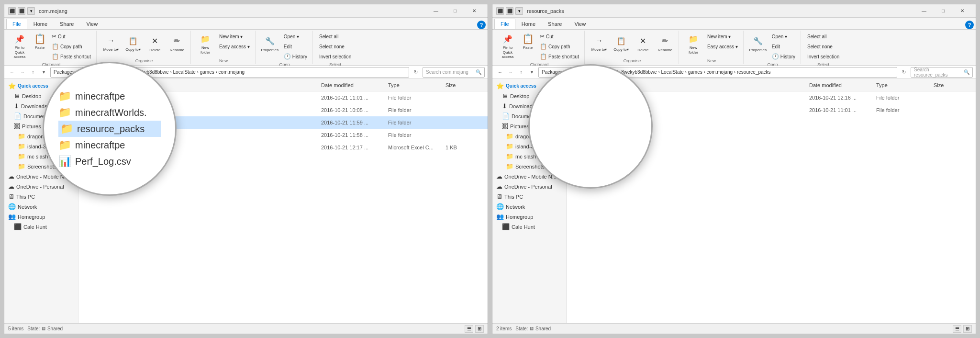  Describe the element at coordinates (416, 72) in the screenshot. I see `left-refresh-btn: ↻` at that location.